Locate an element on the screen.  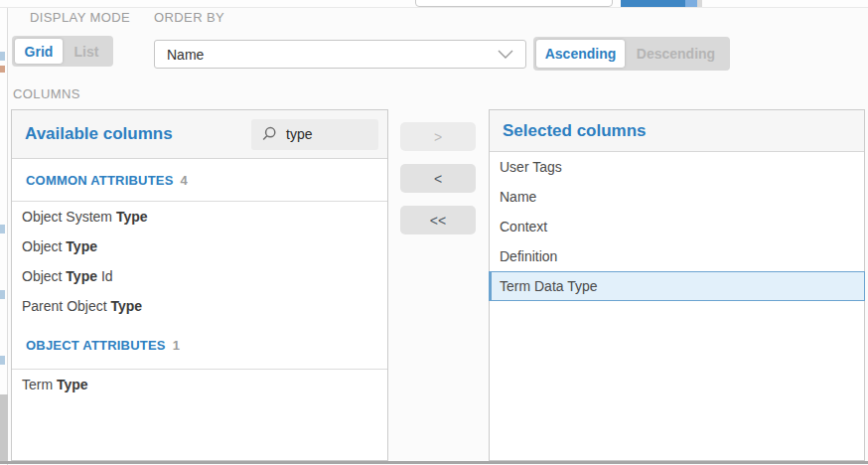
move-left-button: < is located at coordinates (438, 179).